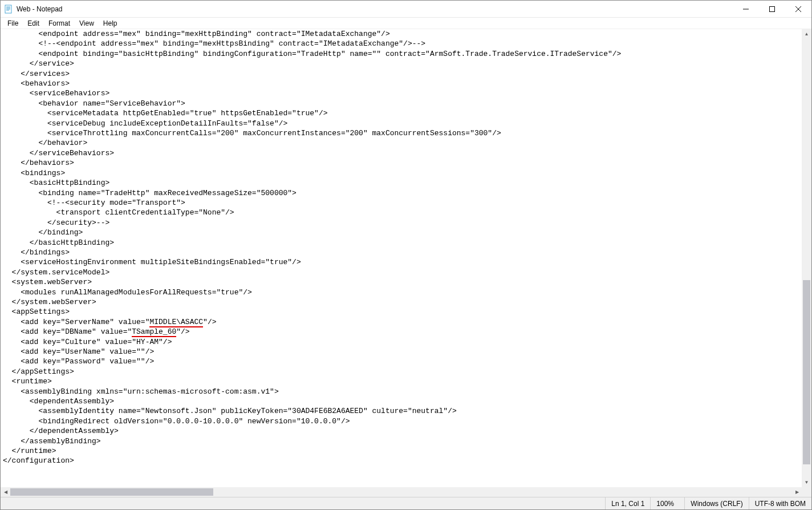 This screenshot has width=812, height=510. I want to click on titlebar: Web - Notepad, so click(406, 9).